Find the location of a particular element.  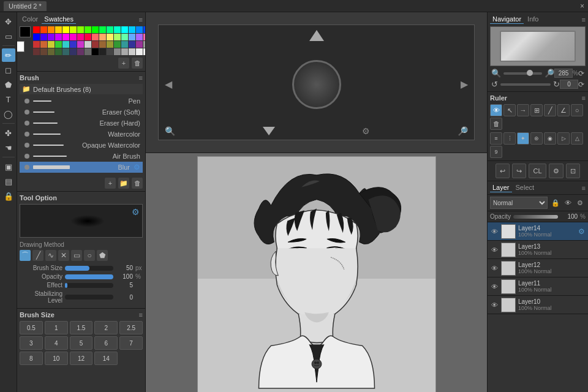

ruler-eye-btn: 👁 is located at coordinates (496, 110).